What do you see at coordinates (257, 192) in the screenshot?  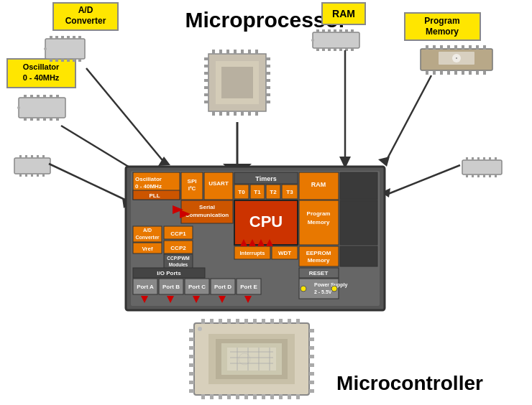 I see `svg-text: T1` at bounding box center [257, 192].